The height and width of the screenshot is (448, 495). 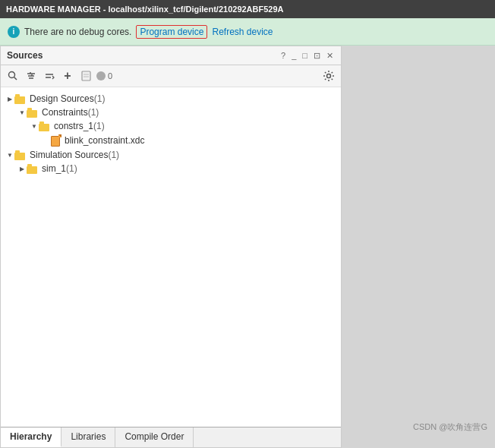 What do you see at coordinates (20, 99) in the screenshot?
I see `folder-icon-design-sources` at bounding box center [20, 99].